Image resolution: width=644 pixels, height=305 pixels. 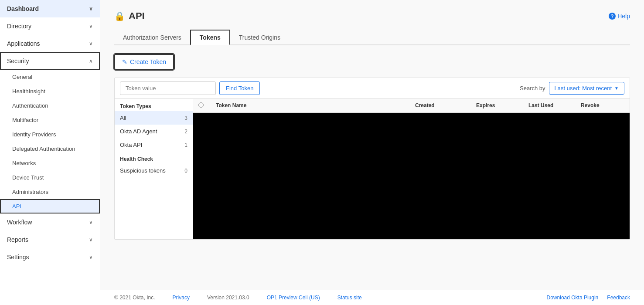 I want to click on token-type-okta-api-count: 1, so click(x=186, y=145).